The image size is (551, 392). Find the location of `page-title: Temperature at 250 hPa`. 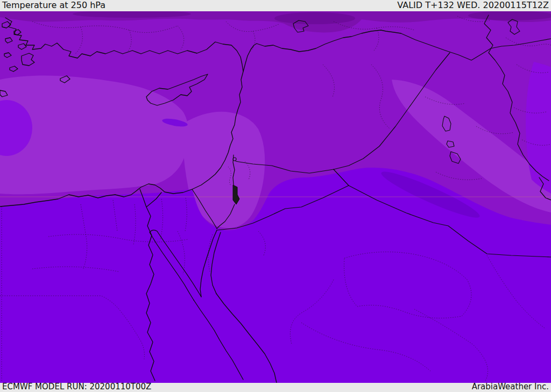

page-title: Temperature at 250 hPa is located at coordinates (54, 5).